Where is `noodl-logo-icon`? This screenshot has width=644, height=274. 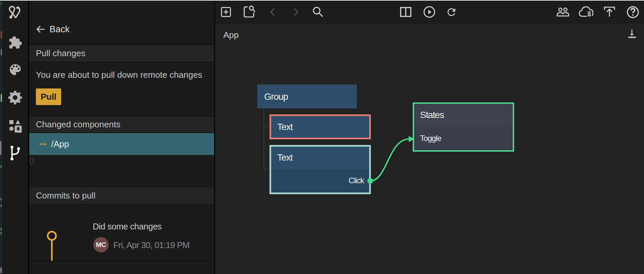
noodl-logo-icon is located at coordinates (15, 13).